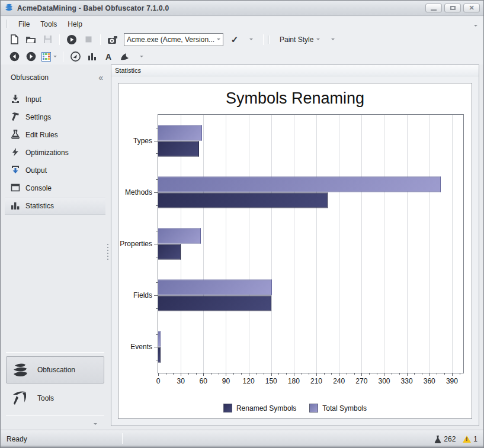 Image resolution: width=484 pixels, height=448 pixels. Describe the element at coordinates (92, 57) in the screenshot. I see `chart-type-button` at that location.